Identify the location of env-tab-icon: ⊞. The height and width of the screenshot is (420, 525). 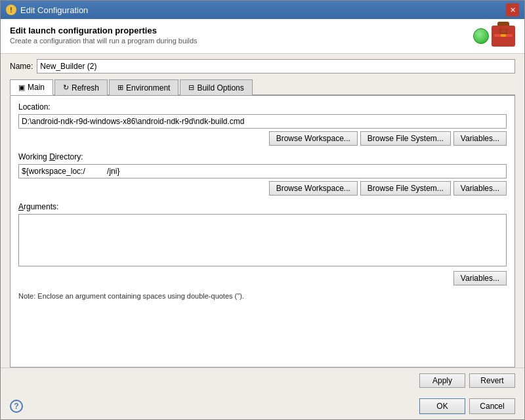
(121, 88).